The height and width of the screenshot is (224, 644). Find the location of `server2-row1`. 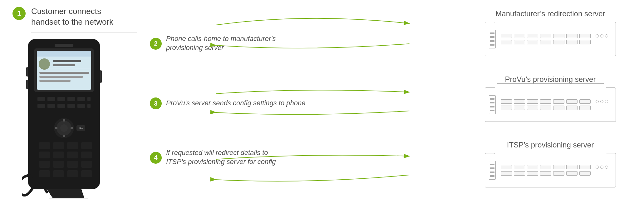

server2-row1 is located at coordinates (556, 102).